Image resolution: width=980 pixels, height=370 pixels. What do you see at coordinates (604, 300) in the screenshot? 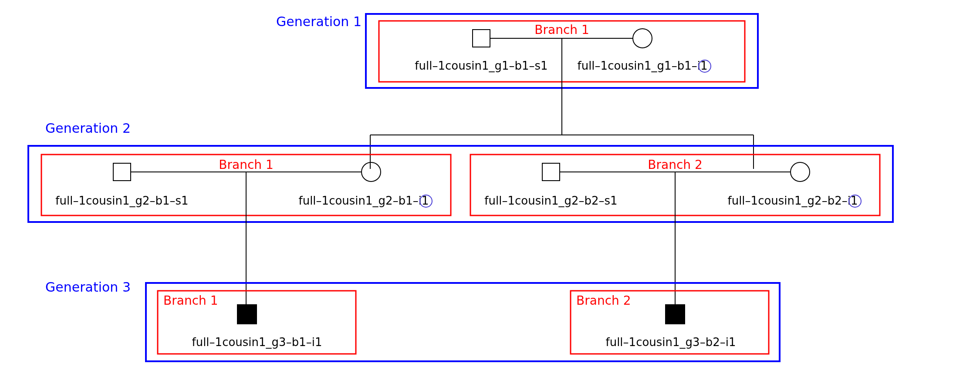
I see `g3-branch-2-label: Branch 2` at bounding box center [604, 300].